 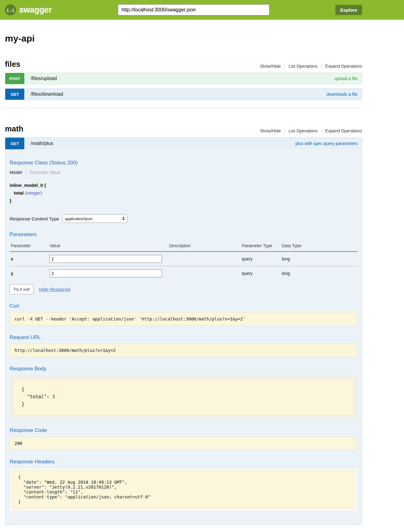 What do you see at coordinates (303, 131) in the screenshot?
I see `math-list-operations-link: List Operations` at bounding box center [303, 131].